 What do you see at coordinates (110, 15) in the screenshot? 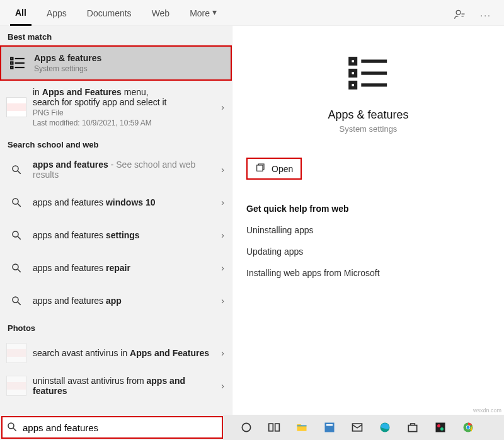
I see `tab-documents: Documents` at bounding box center [110, 15].